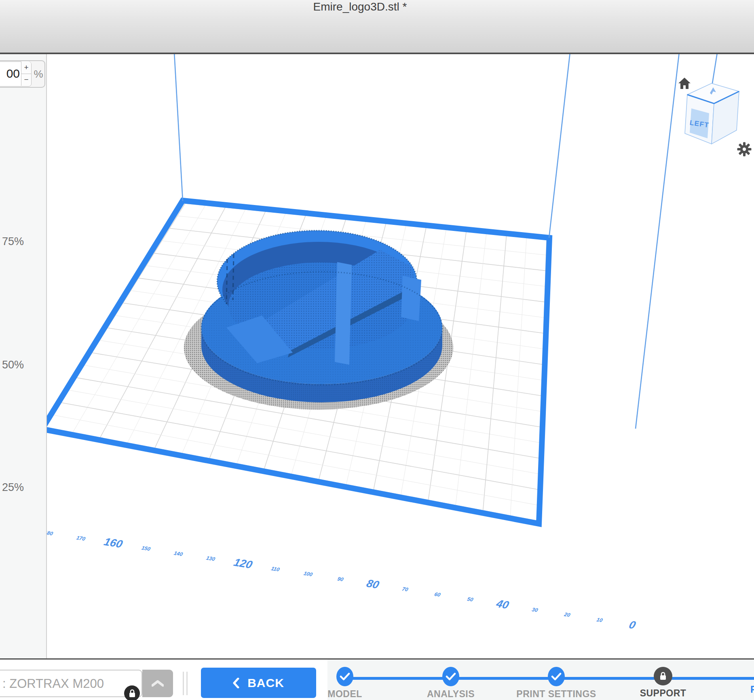  What do you see at coordinates (377, 659) in the screenshot?
I see `bottom-bar-divider` at bounding box center [377, 659].